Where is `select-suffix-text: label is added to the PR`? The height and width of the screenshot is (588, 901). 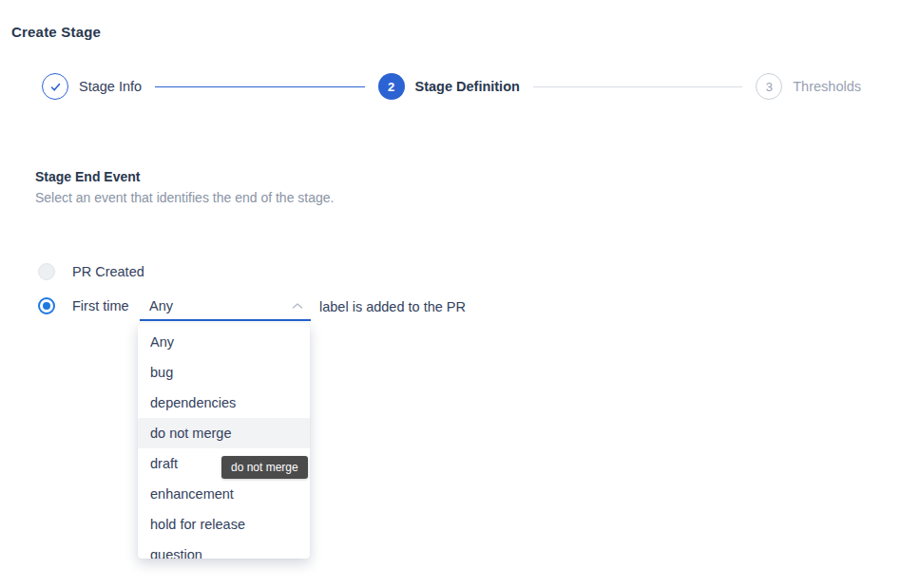 select-suffix-text: label is added to the PR is located at coordinates (393, 307).